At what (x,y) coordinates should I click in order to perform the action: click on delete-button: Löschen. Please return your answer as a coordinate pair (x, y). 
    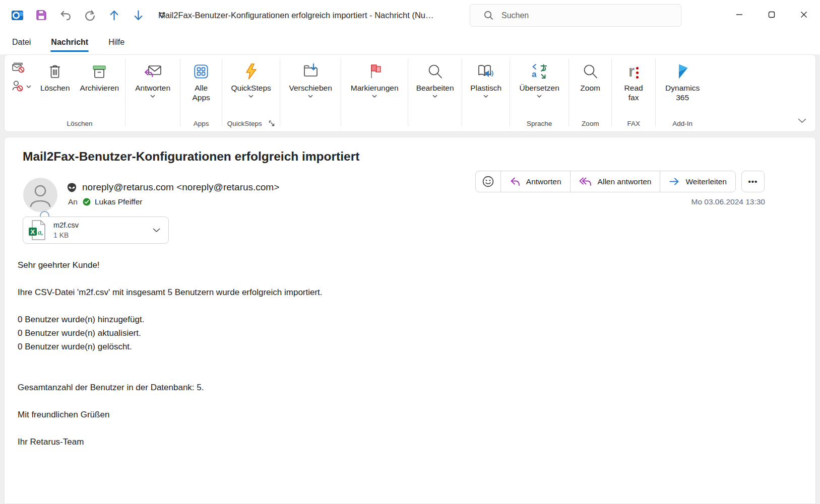
    Looking at the image, I should click on (55, 74).